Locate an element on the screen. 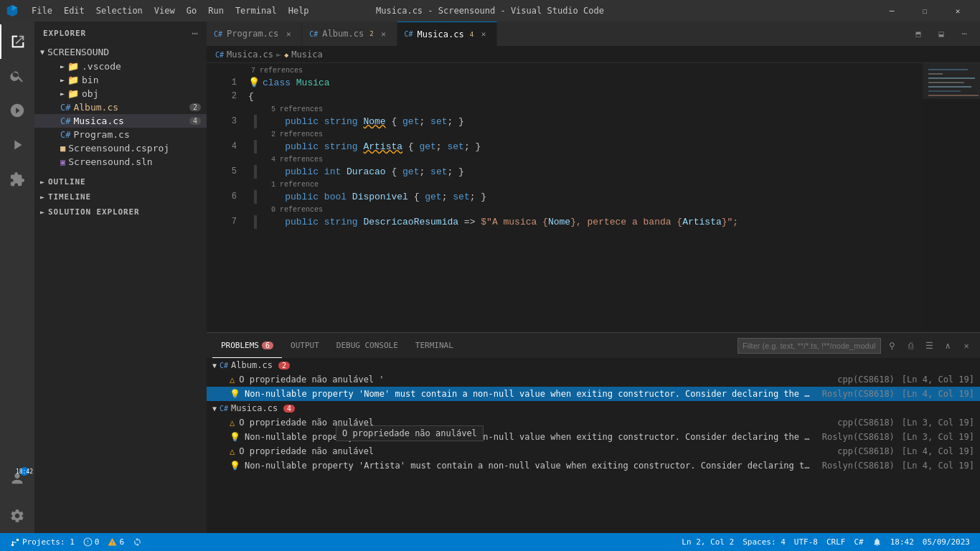 This screenshot has height=551, width=980. tree-item-musicacs: C# Musica.cs 4 is located at coordinates (121, 121).